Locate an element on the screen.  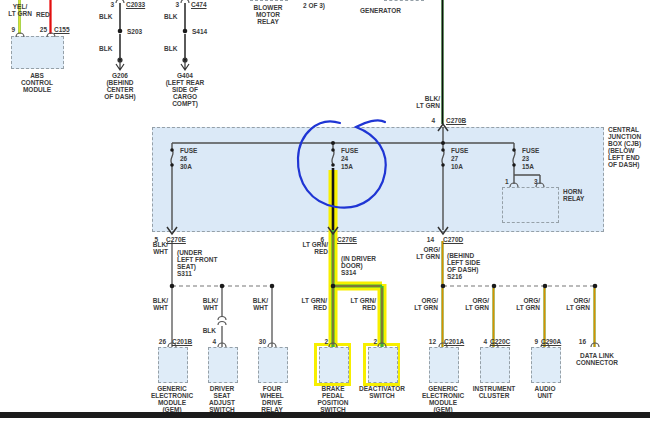
fuse-23-name: FUSE is located at coordinates (530, 150).